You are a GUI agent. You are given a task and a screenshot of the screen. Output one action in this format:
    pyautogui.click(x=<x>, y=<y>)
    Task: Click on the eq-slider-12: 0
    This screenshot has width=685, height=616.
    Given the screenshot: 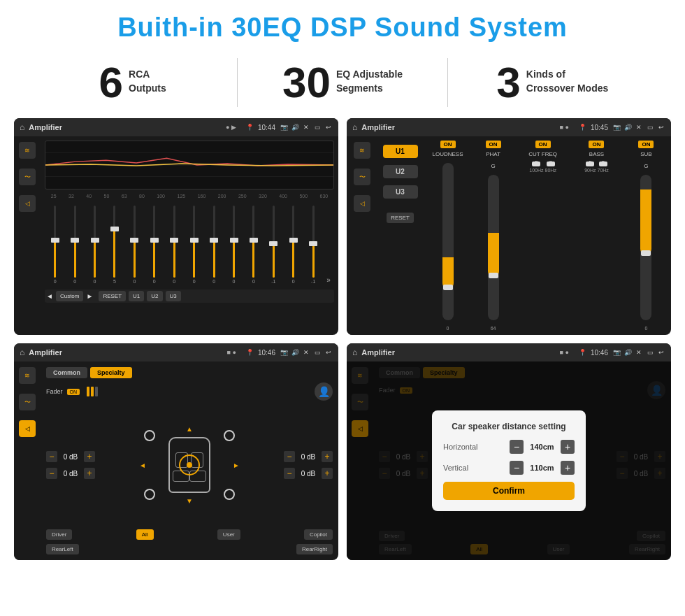 What is the action you would take?
    pyautogui.click(x=294, y=245)
    